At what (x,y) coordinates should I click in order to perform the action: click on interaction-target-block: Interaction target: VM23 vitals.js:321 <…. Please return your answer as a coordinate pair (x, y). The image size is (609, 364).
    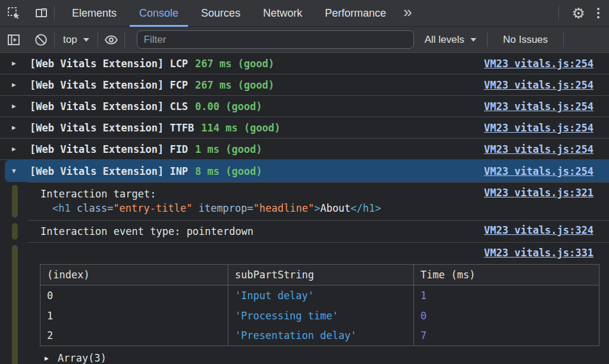
    Looking at the image, I should click on (304, 201).